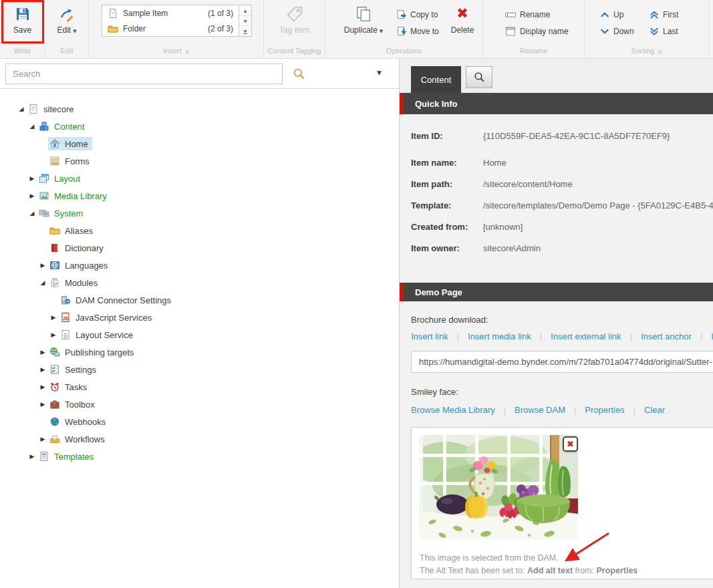 Image resolution: width=713 pixels, height=588 pixels. What do you see at coordinates (186, 51) in the screenshot?
I see `insert-launcher-icon: ⇲` at bounding box center [186, 51].